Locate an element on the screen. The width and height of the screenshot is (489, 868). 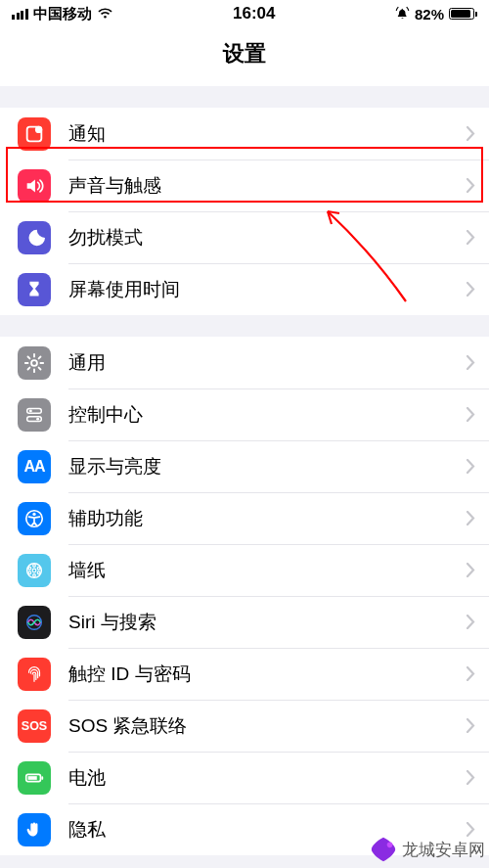
moon-icon is located at coordinates (34, 238).